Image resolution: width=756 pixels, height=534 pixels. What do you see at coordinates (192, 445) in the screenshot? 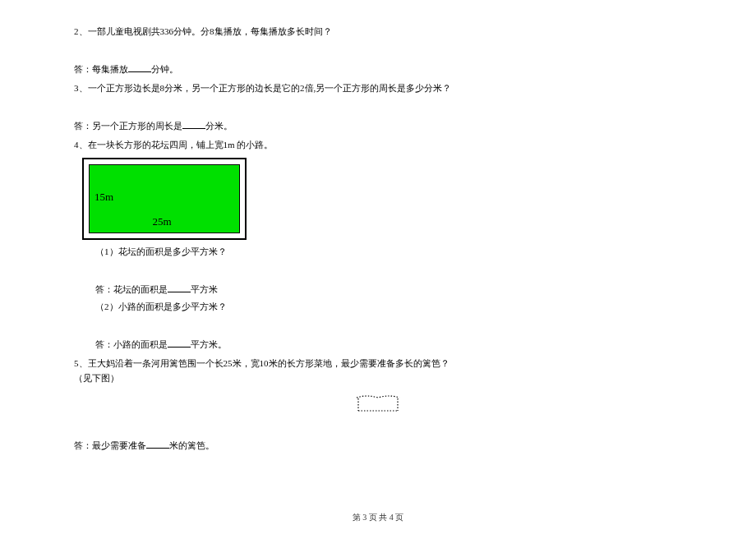
I see `q5-answer-suffix: 米的篱笆。` at bounding box center [192, 445].